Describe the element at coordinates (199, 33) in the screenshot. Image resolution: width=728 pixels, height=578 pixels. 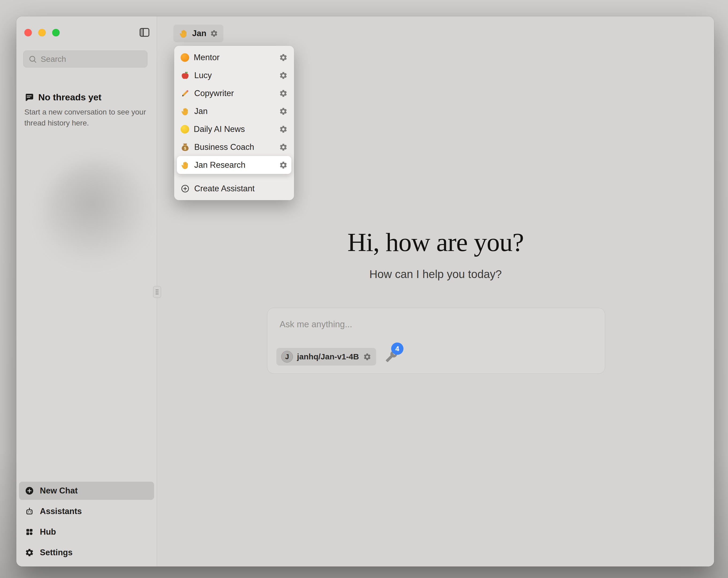
I see `assistant-selector-button: Jan` at that location.